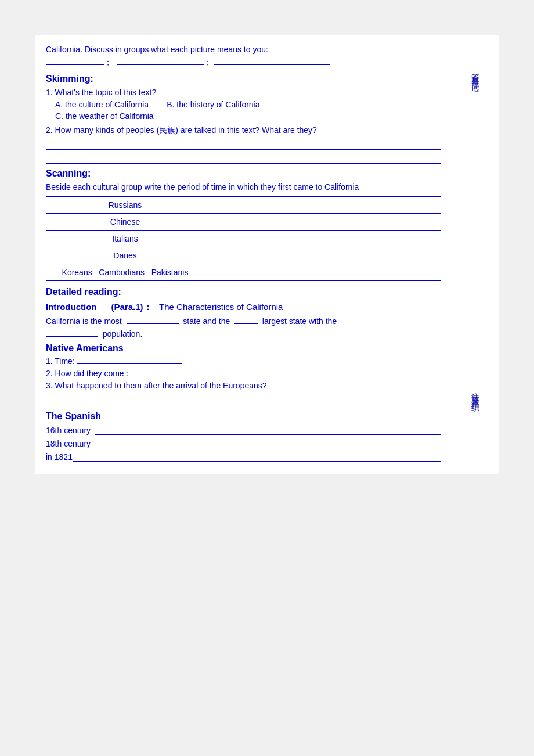  I want to click on time-answer, so click(129, 363).